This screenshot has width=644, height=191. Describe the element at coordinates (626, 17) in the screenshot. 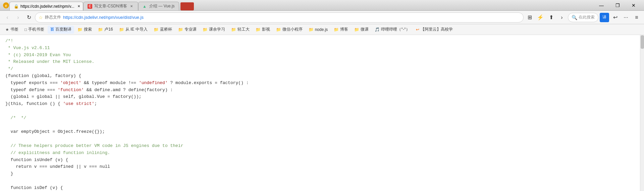

I see `more-options-button: ···` at that location.